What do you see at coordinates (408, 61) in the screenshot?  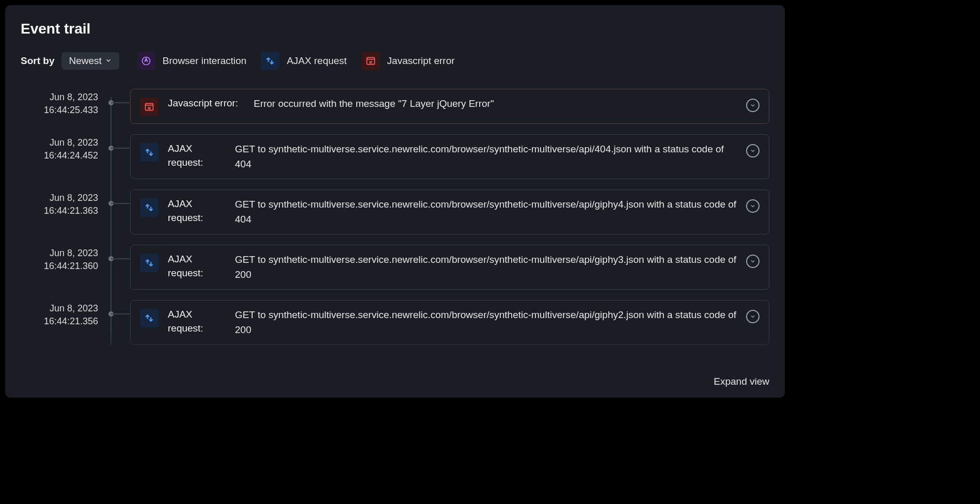 I see `legend-js-error: Javascript error` at bounding box center [408, 61].